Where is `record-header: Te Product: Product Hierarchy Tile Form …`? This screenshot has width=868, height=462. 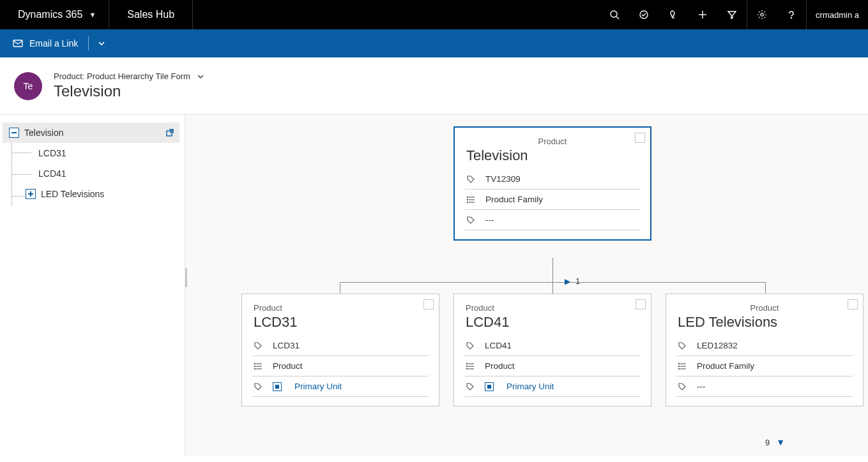
record-header: Te Product: Product Hierarchy Tile Form … is located at coordinates (434, 86).